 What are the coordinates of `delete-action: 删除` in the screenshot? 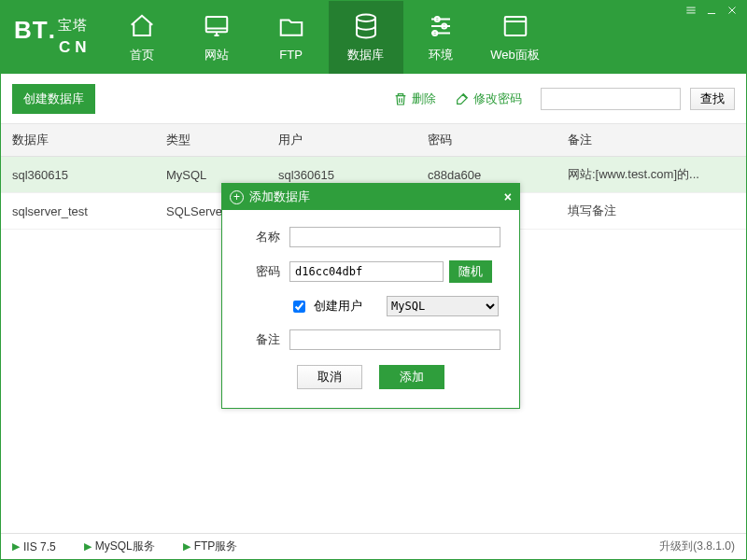 It's located at (415, 99).